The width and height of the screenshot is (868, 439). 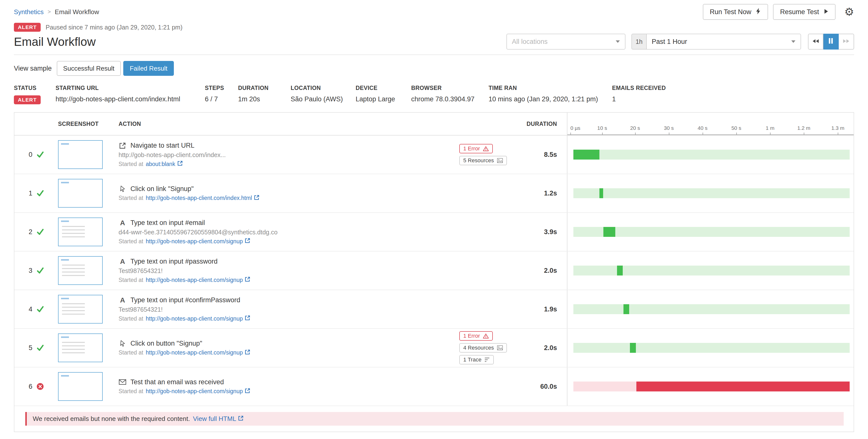 What do you see at coordinates (846, 42) in the screenshot?
I see `fast-forward-icon` at bounding box center [846, 42].